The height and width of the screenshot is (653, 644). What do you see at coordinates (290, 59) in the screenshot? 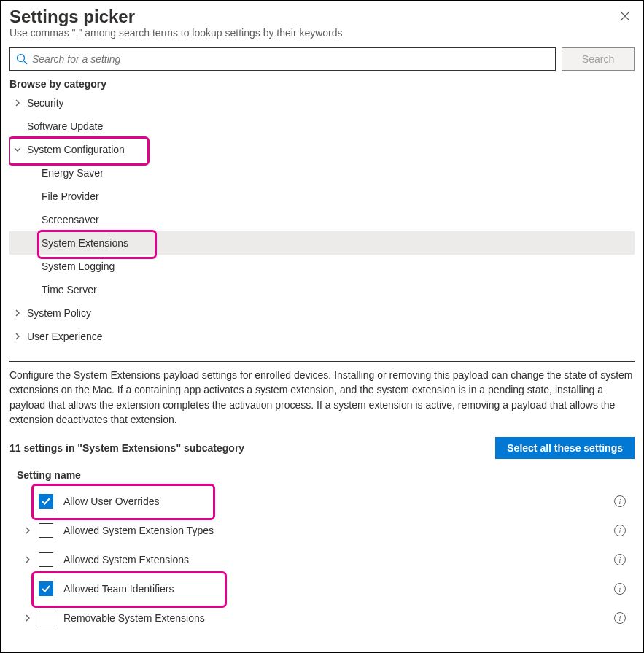
I see `search-input` at bounding box center [290, 59].